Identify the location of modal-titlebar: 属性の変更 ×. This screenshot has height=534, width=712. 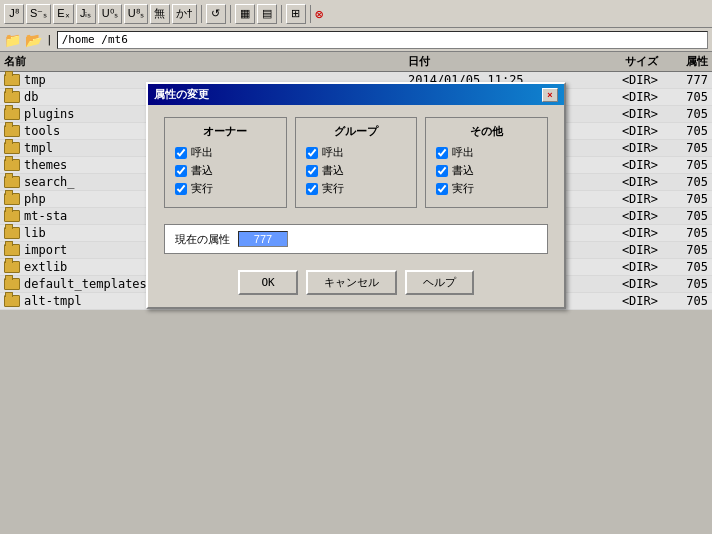
(356, 94).